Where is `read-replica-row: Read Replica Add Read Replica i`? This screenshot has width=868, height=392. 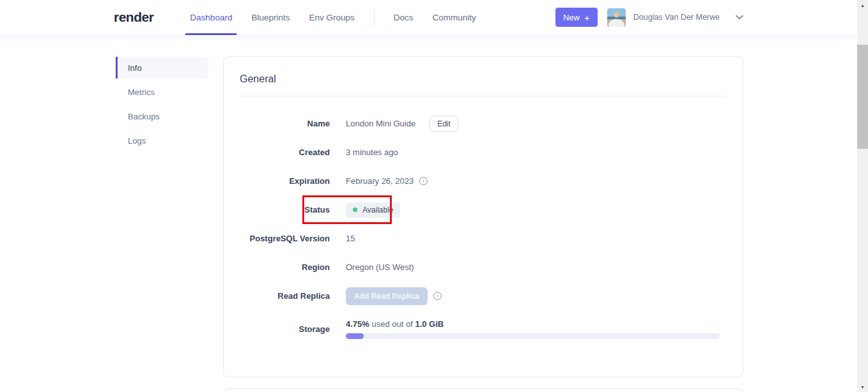 read-replica-row: Read Replica Add Read Replica i is located at coordinates (483, 296).